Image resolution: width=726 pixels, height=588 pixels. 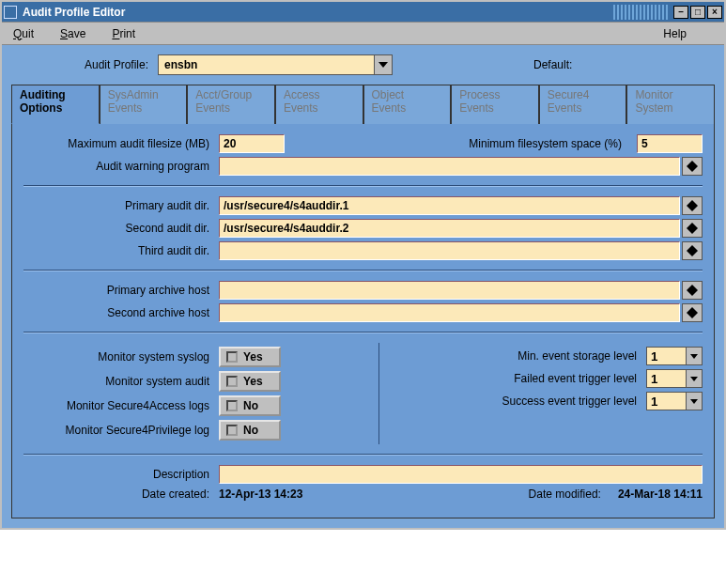 I want to click on titlebar: Audit Profile Editor – □ ×, so click(x=363, y=12).